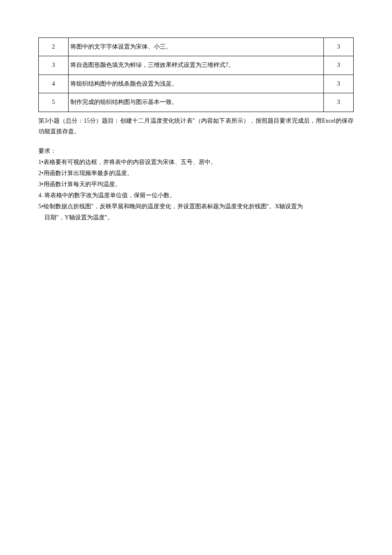 The image size is (392, 555). I want to click on question-intro: 第3小题（总分：15分）题目：创建十二月温度变化统计表"（内容如下表所示），按照…, so click(196, 127).